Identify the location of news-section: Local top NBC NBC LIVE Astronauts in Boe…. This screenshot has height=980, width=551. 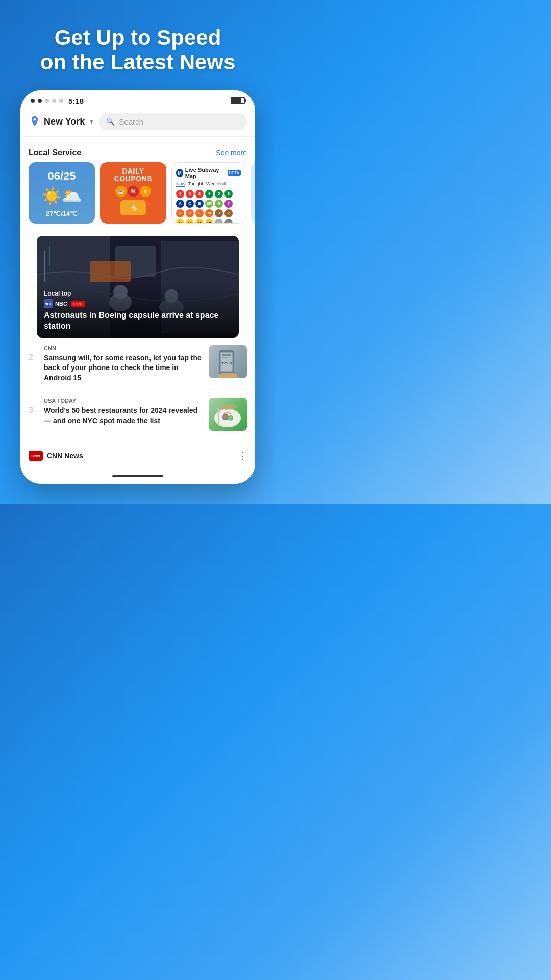
(138, 337).